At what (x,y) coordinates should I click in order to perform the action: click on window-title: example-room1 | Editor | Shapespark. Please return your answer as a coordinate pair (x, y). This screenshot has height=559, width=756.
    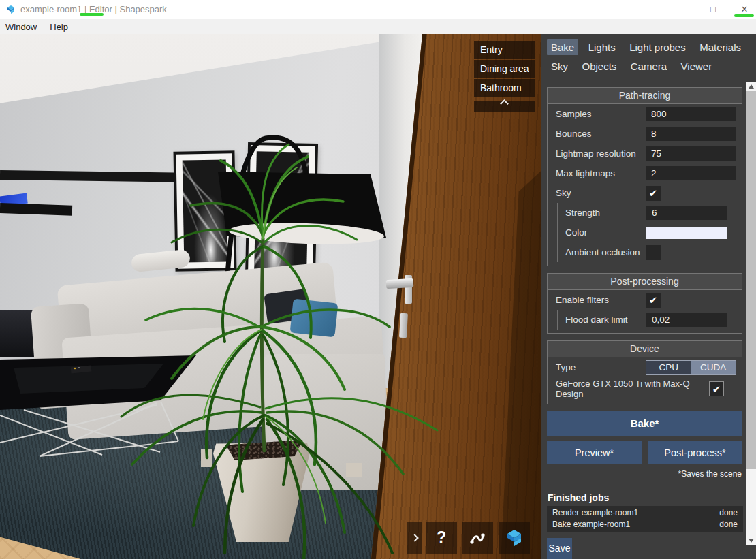
    Looking at the image, I should click on (94, 10).